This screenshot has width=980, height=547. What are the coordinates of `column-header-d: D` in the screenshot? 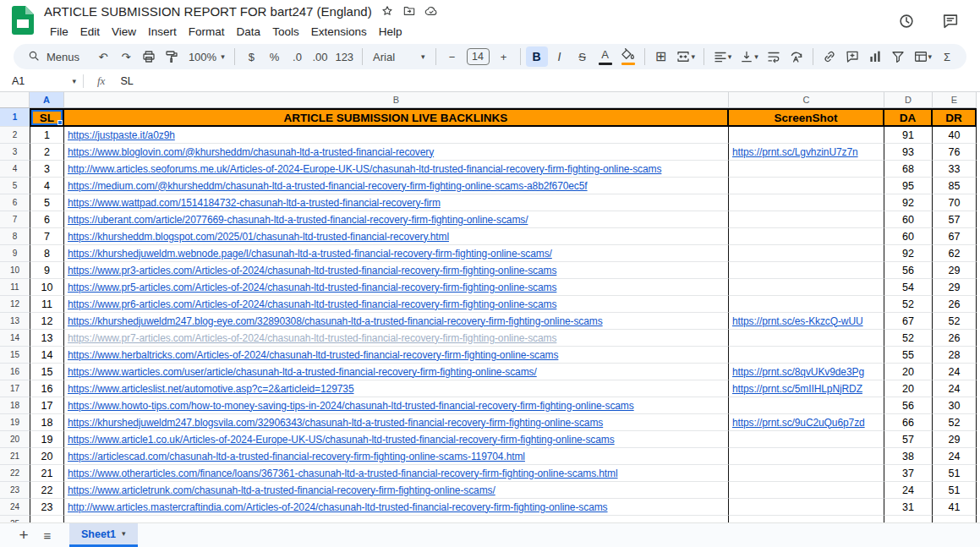 It's located at (908, 100).